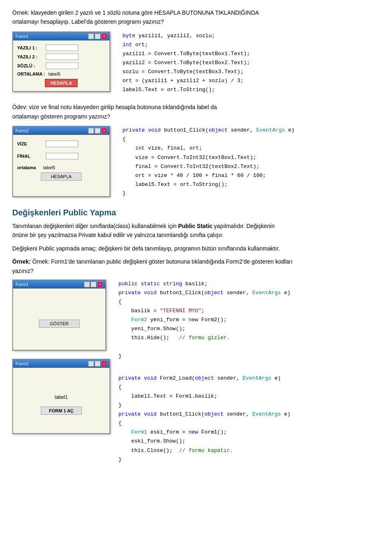 The width and height of the screenshot is (392, 557). What do you see at coordinates (61, 168) in the screenshot?
I see `form2-ortalama-row: ortalama label5` at bounding box center [61, 168].